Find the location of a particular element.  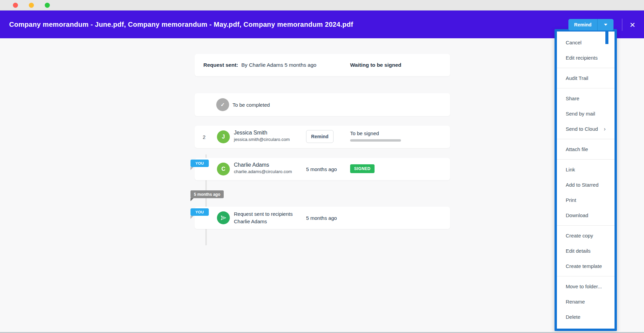

menu-item-add-to-starred: Add to Starred is located at coordinates (586, 185).